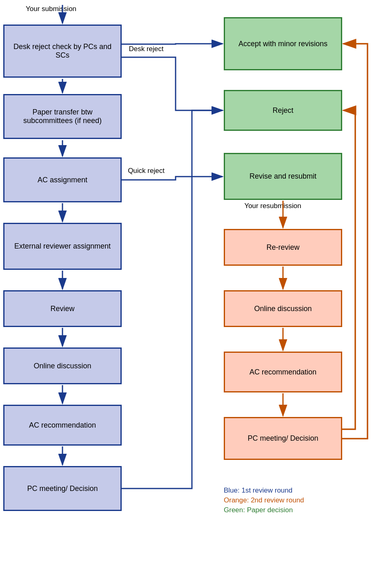 Image resolution: width=392 pixels, height=567 pixels. What do you see at coordinates (146, 171) in the screenshot?
I see `quick-reject-label: Quick reject` at bounding box center [146, 171].